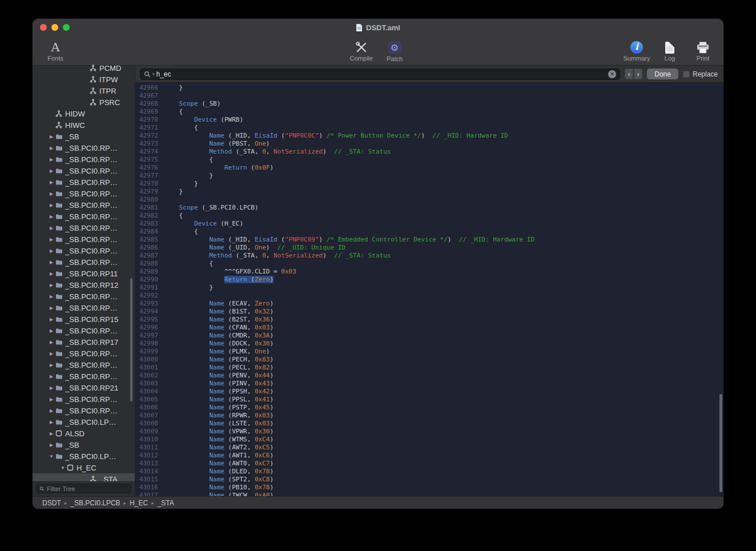  I want to click on code-line-42967: 42967, so click(429, 96).